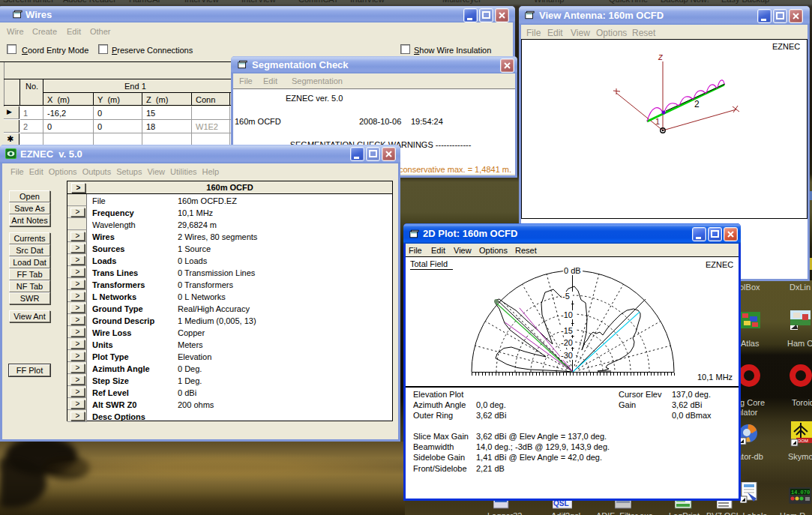 This screenshot has width=812, height=515. What do you see at coordinates (691, 415) in the screenshot?
I see `svg-text: 0,0 dBmax` at bounding box center [691, 415].